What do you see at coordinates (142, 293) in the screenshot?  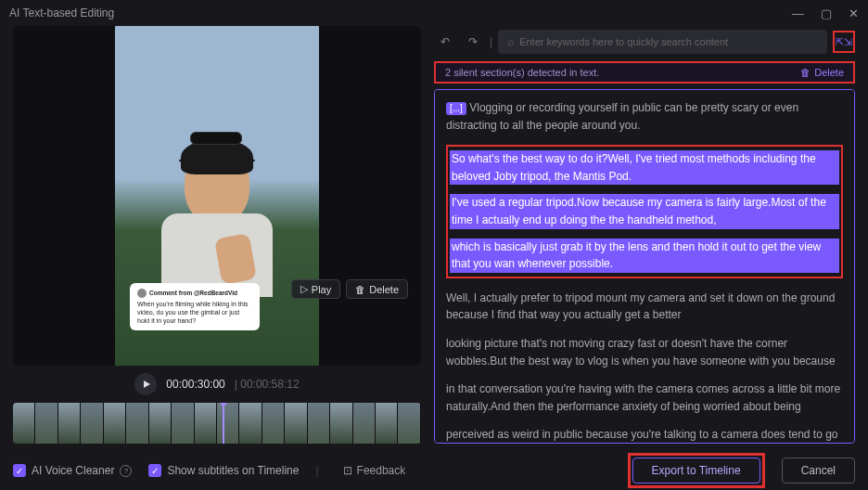 I see `avatar-icon` at bounding box center [142, 293].